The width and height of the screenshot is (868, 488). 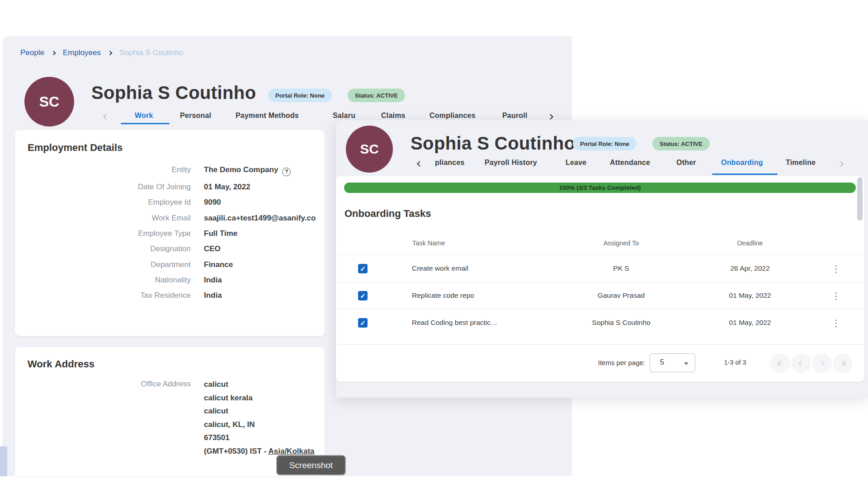 I want to click on tab-timeline: Timeline, so click(x=801, y=163).